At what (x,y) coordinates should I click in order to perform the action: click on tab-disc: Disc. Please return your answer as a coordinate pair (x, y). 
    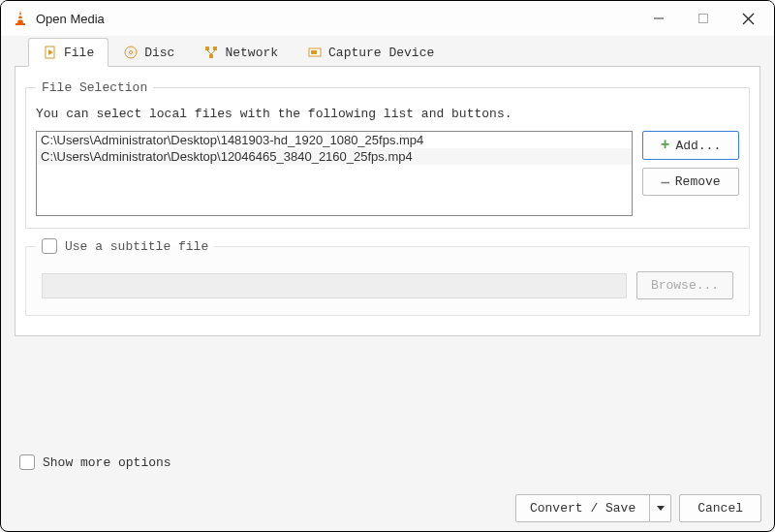
    Looking at the image, I should click on (149, 52).